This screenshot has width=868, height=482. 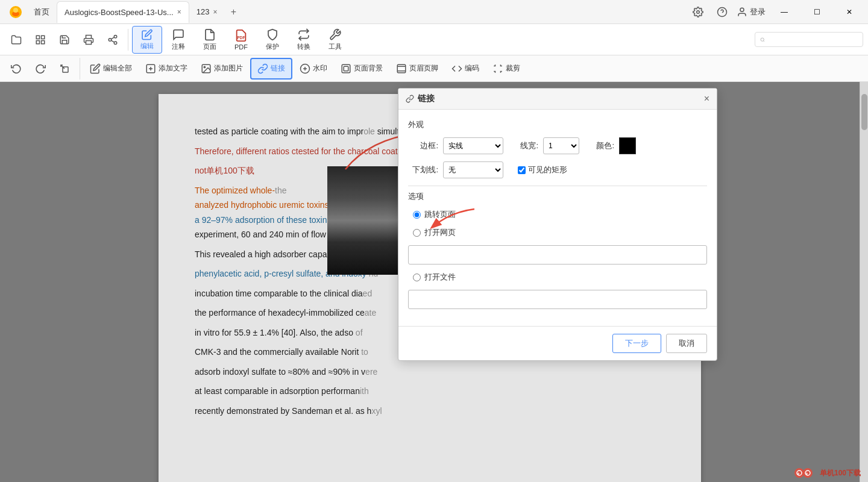 I want to click on print-btn, so click(x=89, y=40).